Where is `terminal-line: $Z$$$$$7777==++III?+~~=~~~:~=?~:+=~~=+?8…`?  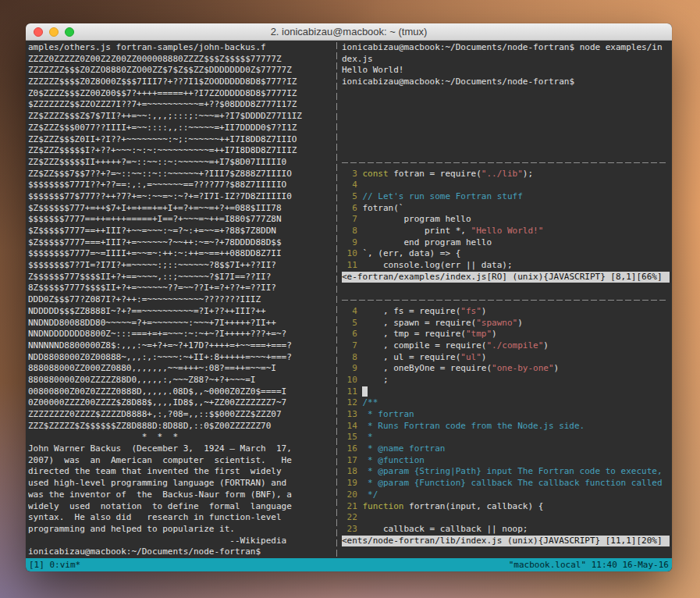
terminal-line: $Z$$$$$7777==++III?+~~=~~~:~=?~:+=~~=+?8… is located at coordinates (181, 231).